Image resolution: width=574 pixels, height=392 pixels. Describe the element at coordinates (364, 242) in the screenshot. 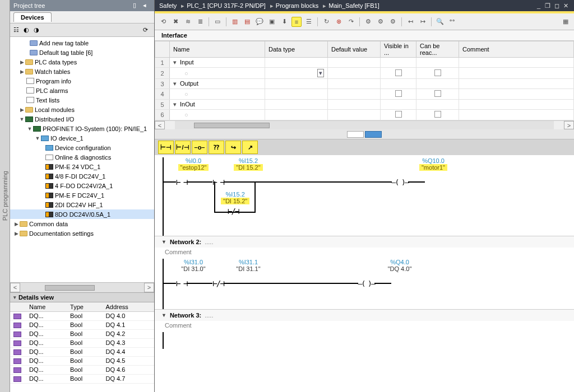

I see `network-2-header: ▼ Network 2: .....` at that location.